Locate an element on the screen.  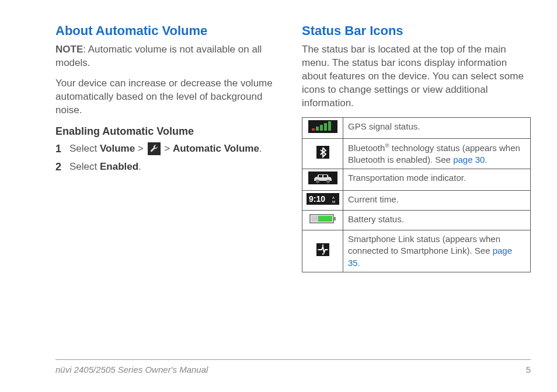
battery-desc: Battery status. is located at coordinates (437, 220).